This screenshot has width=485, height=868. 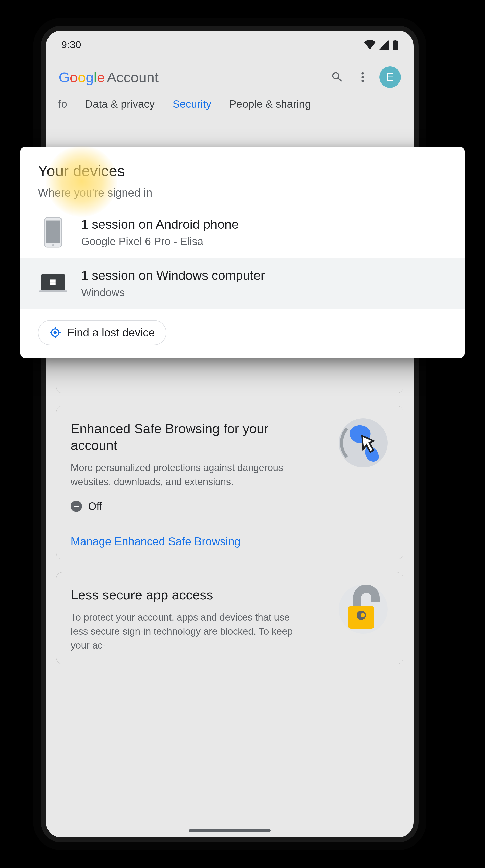 I want to click on esb-status-row: Off, so click(x=230, y=506).